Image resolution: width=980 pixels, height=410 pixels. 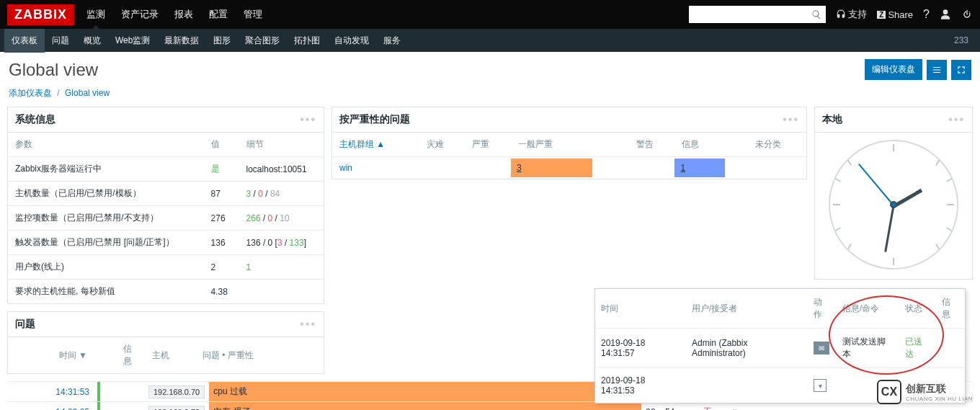 What do you see at coordinates (490, 68) in the screenshot?
I see `page-header: Global view 编辑仪表盘` at bounding box center [490, 68].